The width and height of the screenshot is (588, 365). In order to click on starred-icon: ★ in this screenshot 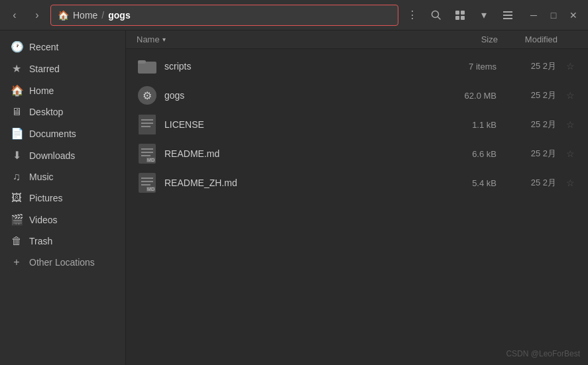, I will do `click(17, 69)`.